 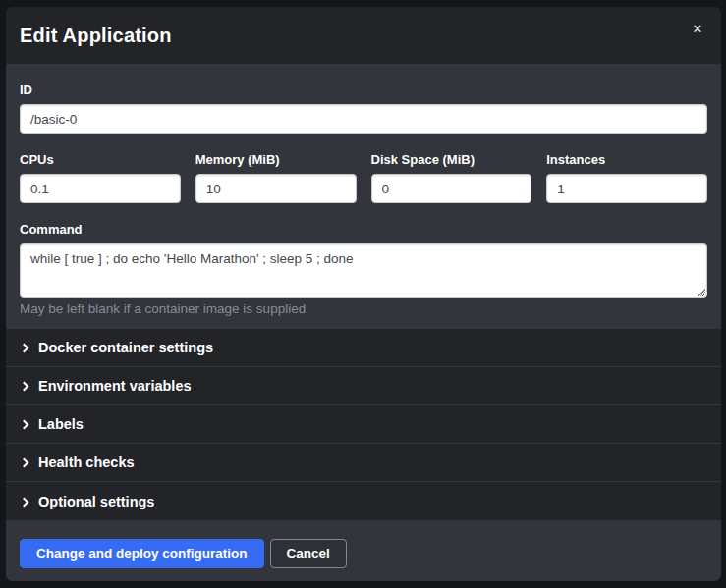 What do you see at coordinates (363, 387) in the screenshot?
I see `section-environment-variables: Environment variables` at bounding box center [363, 387].